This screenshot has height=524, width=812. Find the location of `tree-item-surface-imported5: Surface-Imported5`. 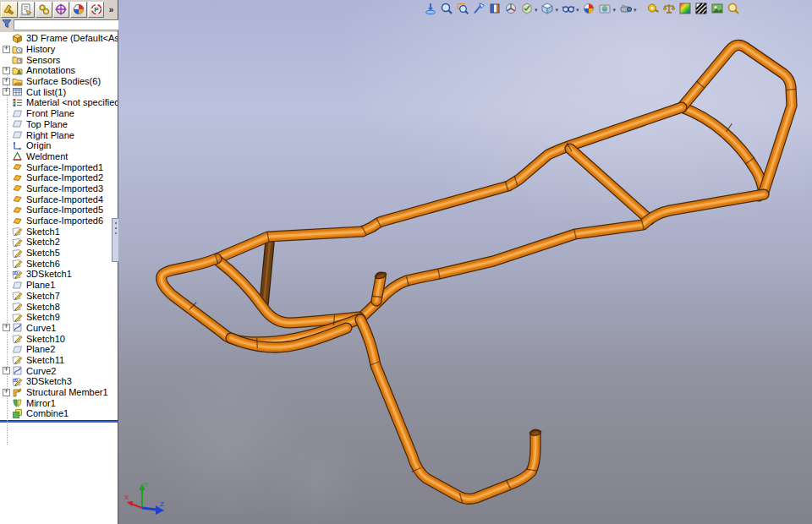

tree-item-surface-imported5: Surface-Imported5 is located at coordinates (59, 210).